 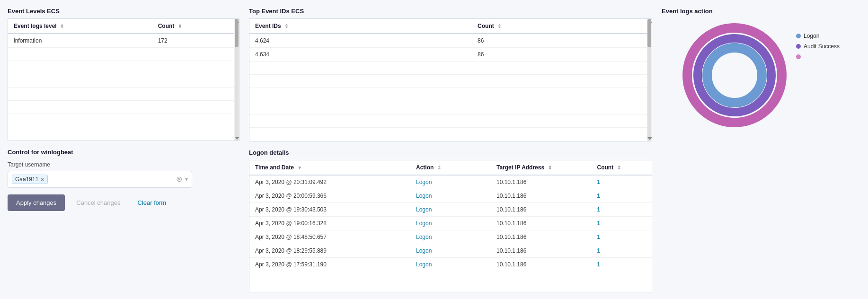 What do you see at coordinates (798, 57) in the screenshot?
I see `legend-dot-dash` at bounding box center [798, 57].